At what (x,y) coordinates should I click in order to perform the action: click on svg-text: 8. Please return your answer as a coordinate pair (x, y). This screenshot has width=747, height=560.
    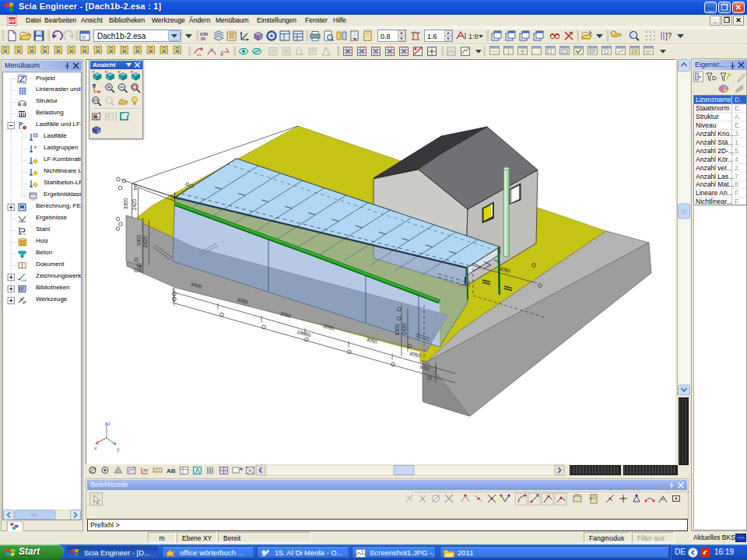
    Looking at the image, I should click on (736, 184).